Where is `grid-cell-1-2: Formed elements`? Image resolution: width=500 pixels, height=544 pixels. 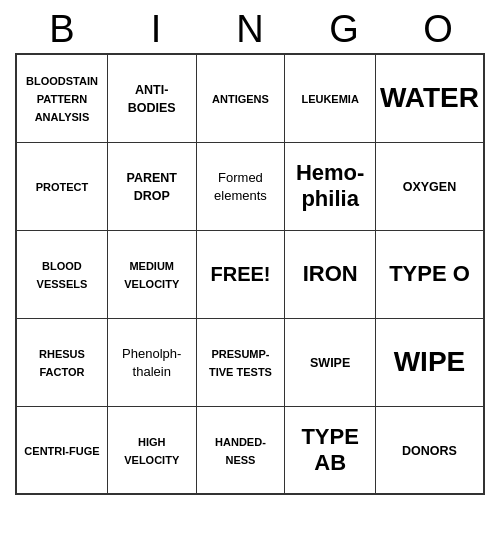
grid-cell-1-2: Formed elements is located at coordinates (240, 186).